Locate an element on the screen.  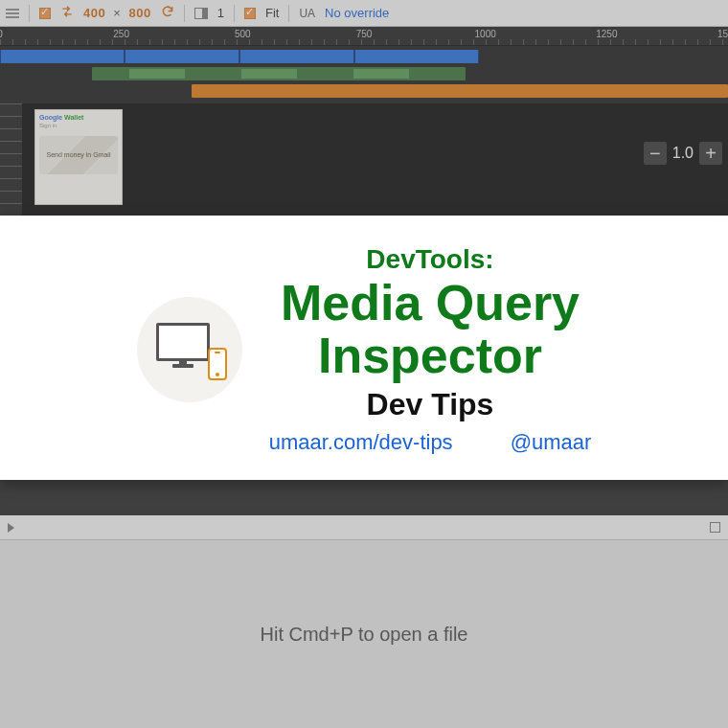
phone-icon is located at coordinates (217, 364).